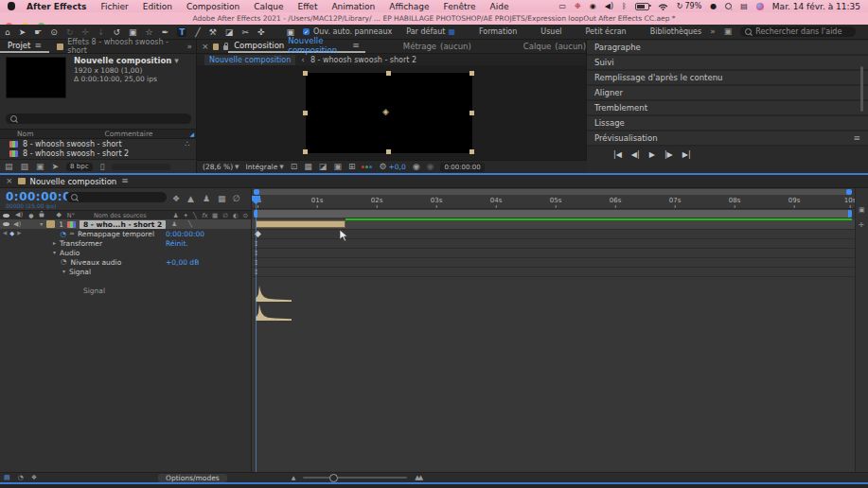 The image size is (868, 488). What do you see at coordinates (727, 139) in the screenshot?
I see `panel-previsualisation: Prévisualisation ≡` at bounding box center [727, 139].